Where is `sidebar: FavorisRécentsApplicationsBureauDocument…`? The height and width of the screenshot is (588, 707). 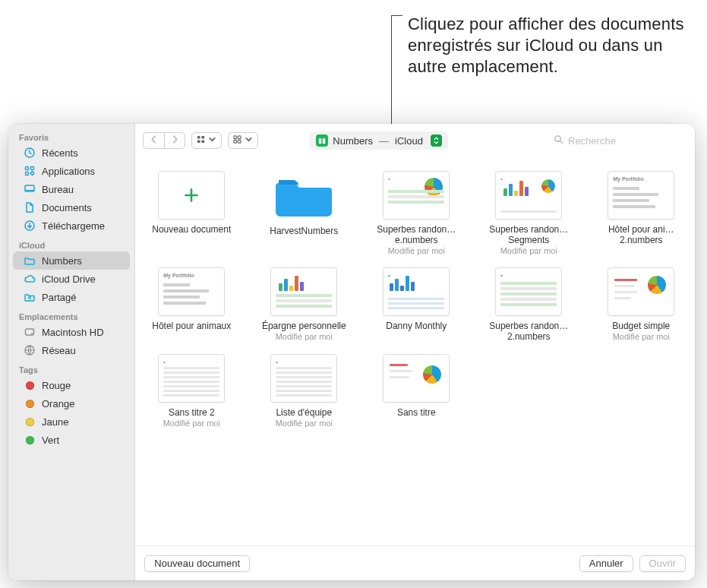
sidebar: FavorisRécentsApplicationsBureauDocument… is located at coordinates (71, 352).